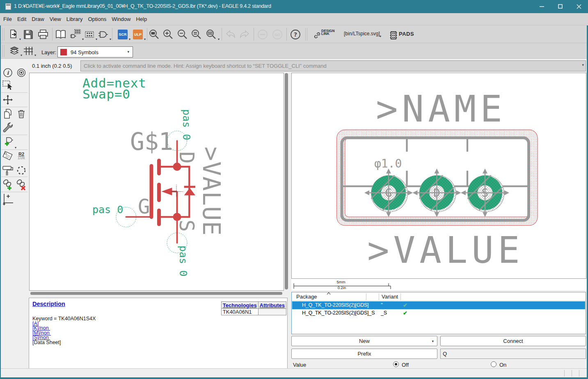 Image resolution: width=588 pixels, height=379 pixels. I want to click on value-tool: R210k, so click(21, 156).